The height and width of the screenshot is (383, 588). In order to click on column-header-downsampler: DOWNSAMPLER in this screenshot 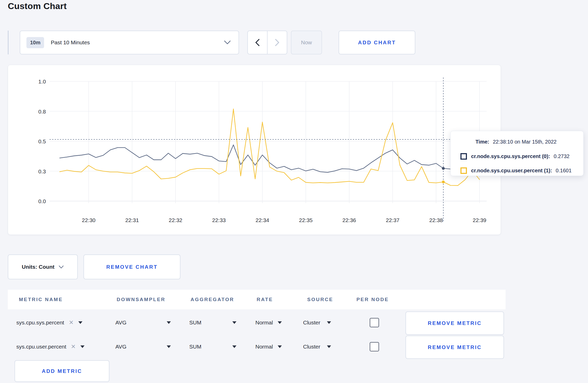, I will do `click(141, 300)`.